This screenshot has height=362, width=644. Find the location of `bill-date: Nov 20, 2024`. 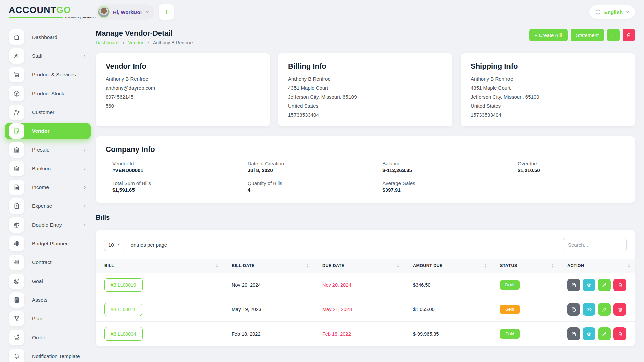

bill-date: Nov 20, 2024 is located at coordinates (246, 285).